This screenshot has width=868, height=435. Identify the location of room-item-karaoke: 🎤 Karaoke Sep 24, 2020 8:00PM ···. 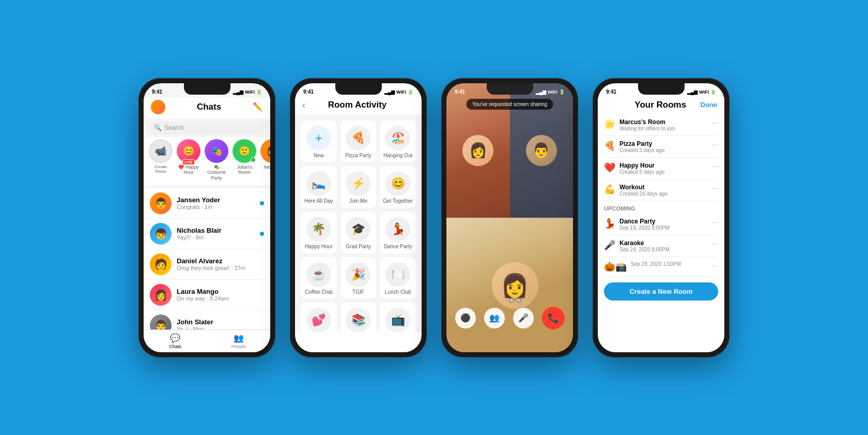
(661, 246).